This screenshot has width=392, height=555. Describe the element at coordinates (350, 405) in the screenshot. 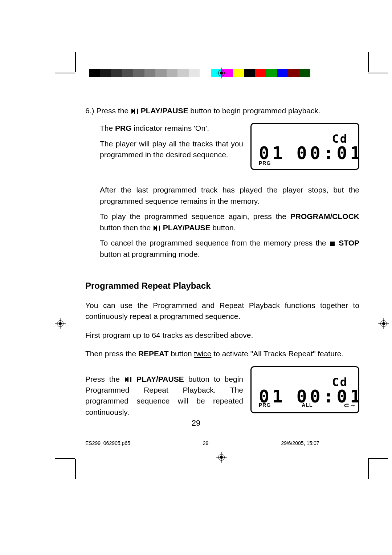

I see `repeat-icon: ⊂→` at that location.